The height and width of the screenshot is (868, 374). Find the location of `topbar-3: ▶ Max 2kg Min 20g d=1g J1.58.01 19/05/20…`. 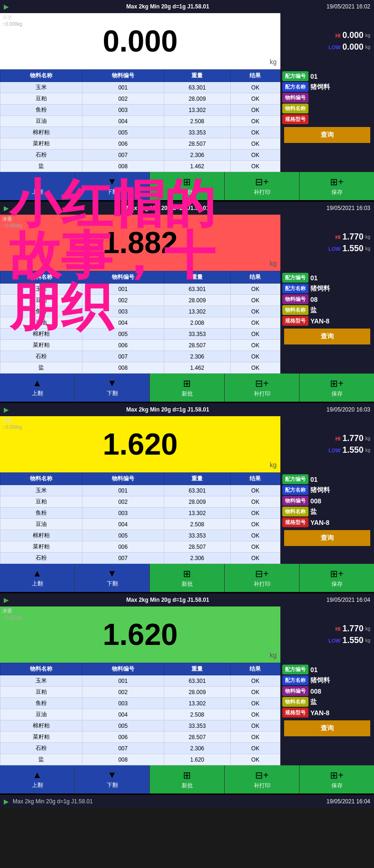

topbar-3: ▶ Max 2kg Min 20g d=1g J1.58.01 19/05/20… is located at coordinates (187, 600).